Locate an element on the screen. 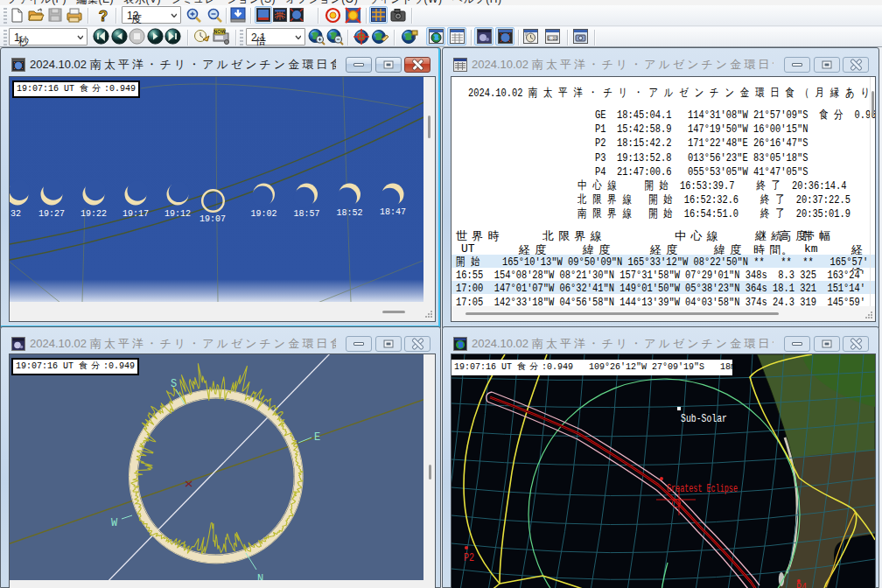 This screenshot has height=588, width=882. svg-text: S is located at coordinates (173, 384).